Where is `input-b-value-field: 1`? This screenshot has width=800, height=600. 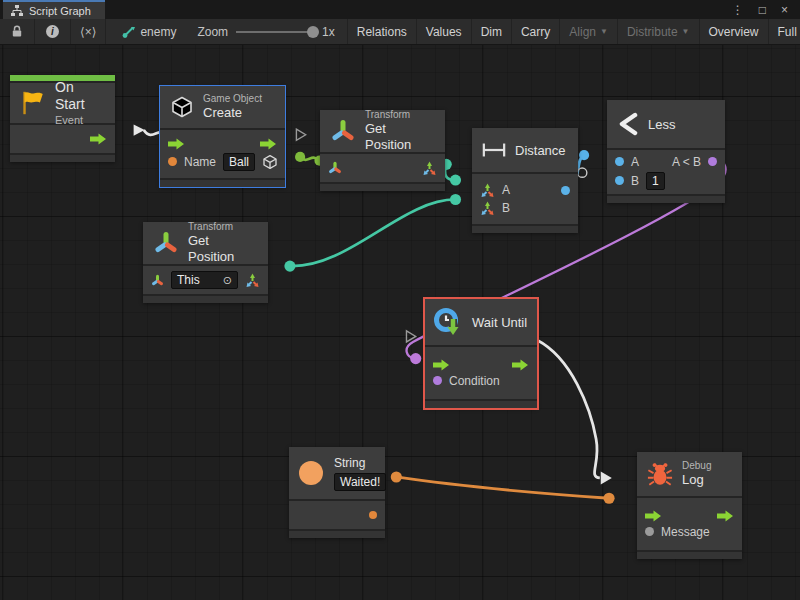
input-b-value-field: 1 is located at coordinates (656, 181).